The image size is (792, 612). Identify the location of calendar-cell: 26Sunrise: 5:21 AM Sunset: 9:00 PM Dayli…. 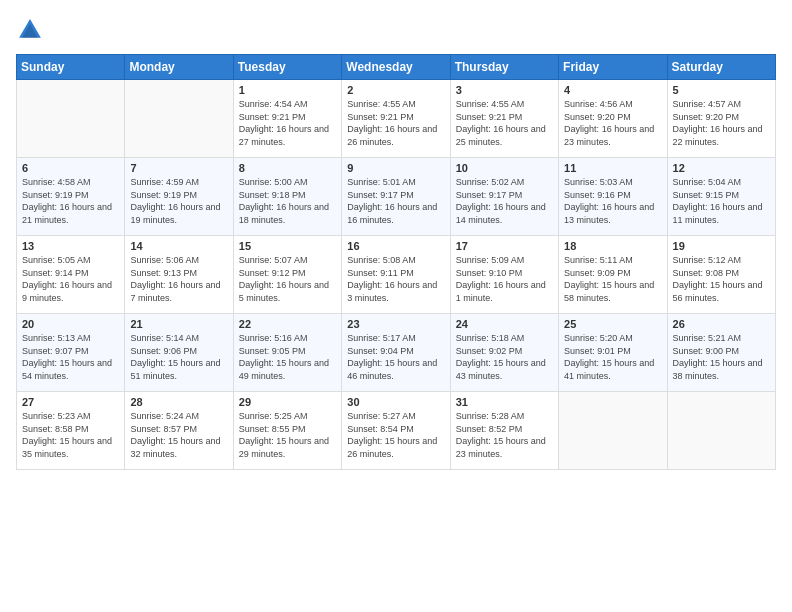
(721, 353).